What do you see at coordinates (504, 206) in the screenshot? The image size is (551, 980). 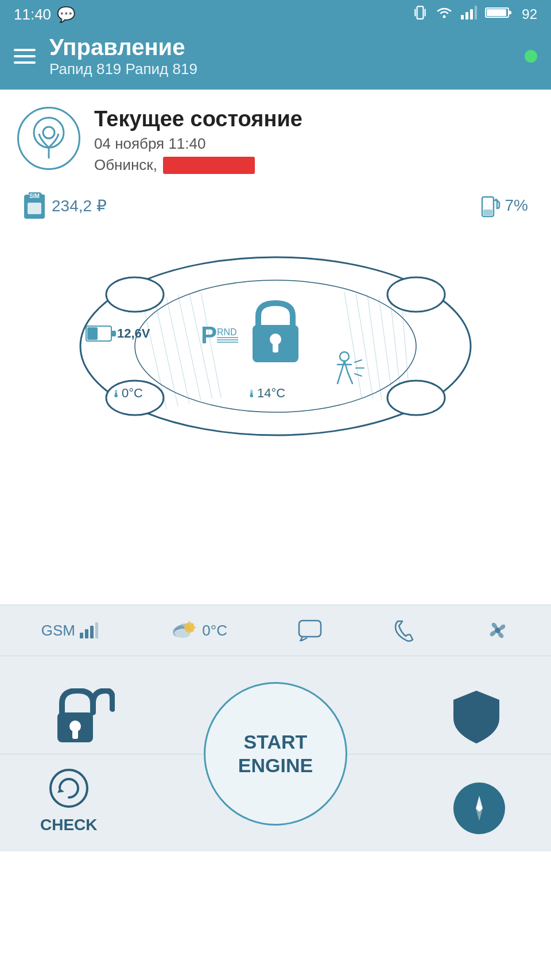 I see `fuel-level: 7%` at bounding box center [504, 206].